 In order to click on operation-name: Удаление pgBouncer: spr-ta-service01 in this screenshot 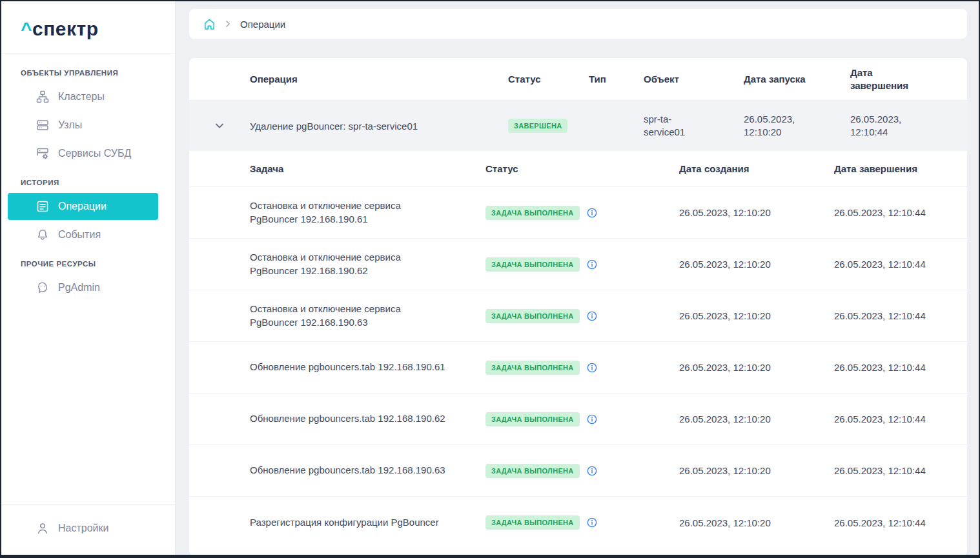, I will do `click(379, 126)`.